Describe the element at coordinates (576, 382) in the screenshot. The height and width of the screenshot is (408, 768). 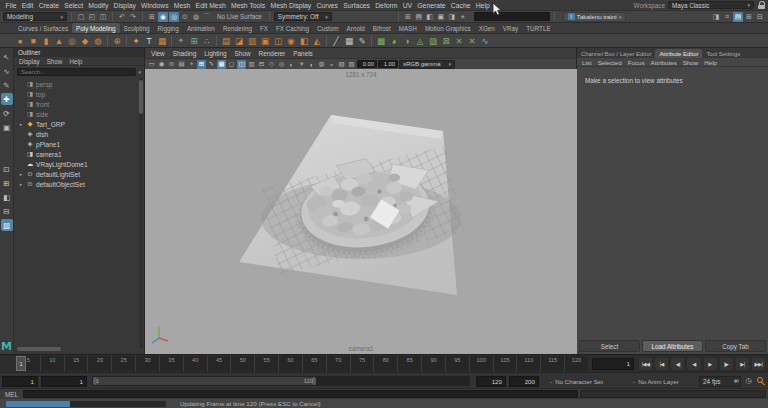
I see `character-set-dropdown: ⌄ No Character Set` at that location.